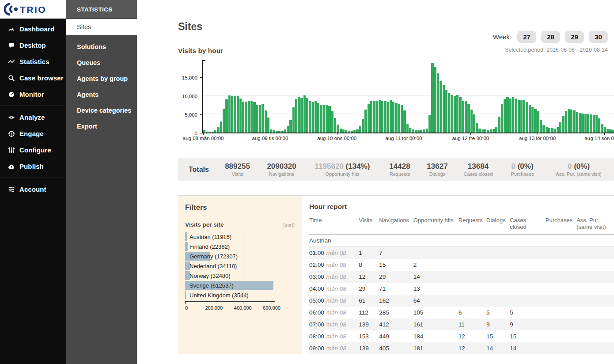  Describe the element at coordinates (437, 174) in the screenshot. I see `metric-label: Dialogs` at that location.